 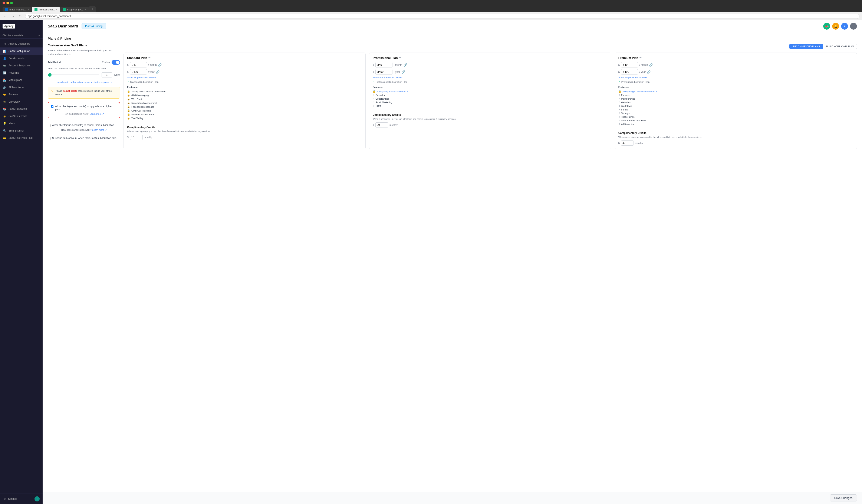 What do you see at coordinates (452, 26) in the screenshot?
I see `page-header: SaaS Dashboard Plans & Pricing 📣 🔔 ?` at bounding box center [452, 26].